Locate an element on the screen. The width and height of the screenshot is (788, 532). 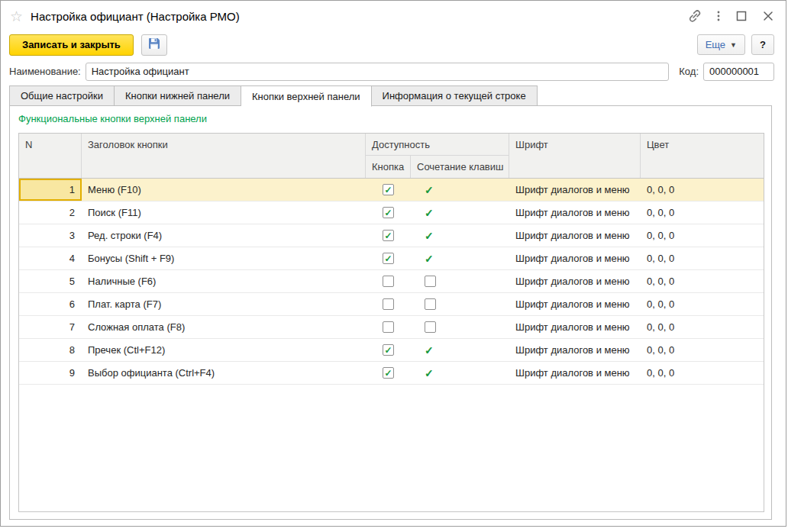
more-button-label: Еще is located at coordinates (715, 44).